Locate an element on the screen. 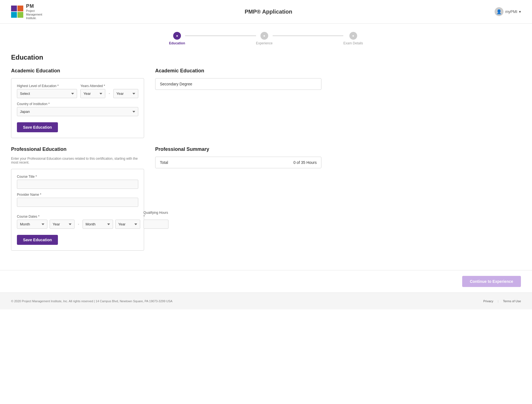 The image size is (532, 404). academic-section: Academic Education Highest Level of Educ… is located at coordinates (166, 103).